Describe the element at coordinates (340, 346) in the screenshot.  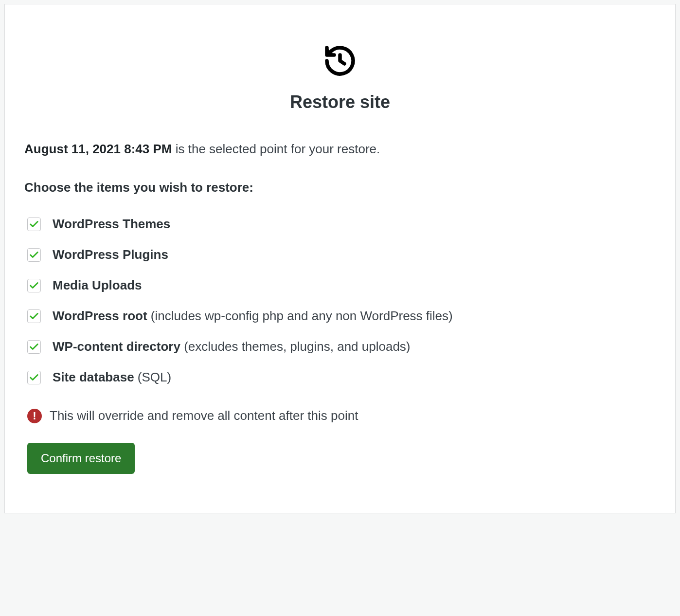
I see `restore-item-wp-content: WP-content directory (excludes themes, p…` at that location.